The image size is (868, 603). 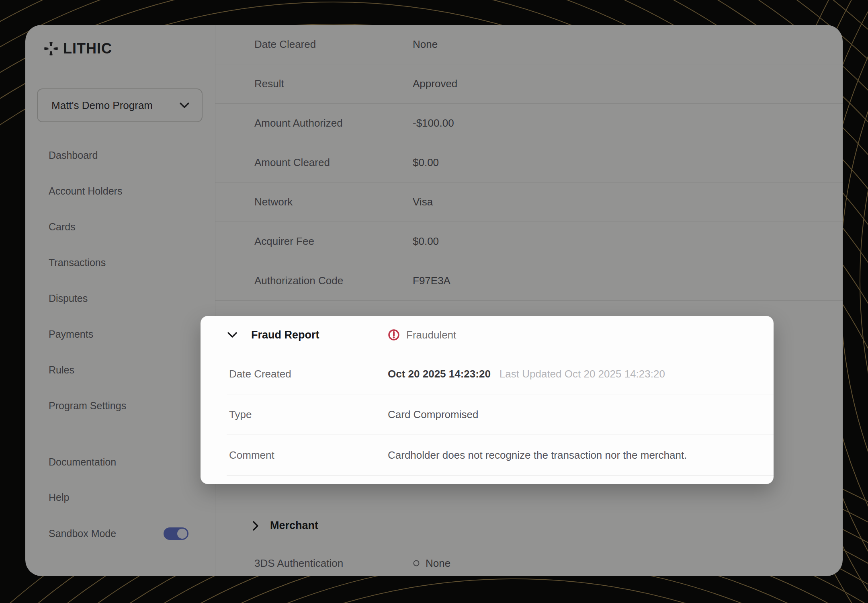 I want to click on fraud-report-rows: Date Created Oct 20 2025 14:23:20 Last U…, so click(x=487, y=415).